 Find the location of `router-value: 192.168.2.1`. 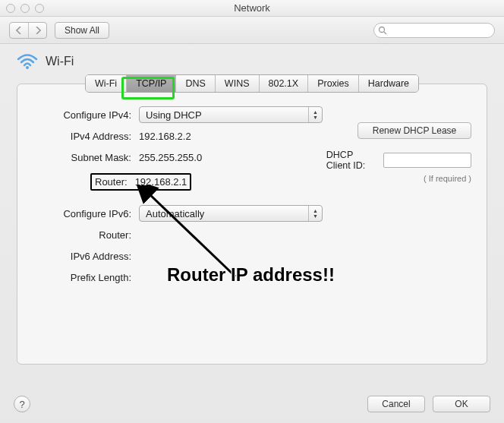

router-value: 192.168.2.1 is located at coordinates (159, 182).